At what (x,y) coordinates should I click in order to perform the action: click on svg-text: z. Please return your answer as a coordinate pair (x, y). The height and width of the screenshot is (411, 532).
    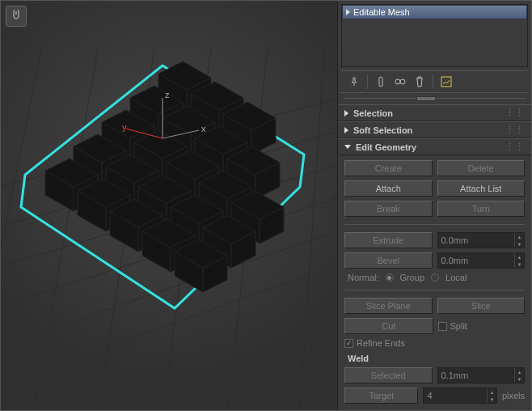
    Looking at the image, I should click on (167, 95).